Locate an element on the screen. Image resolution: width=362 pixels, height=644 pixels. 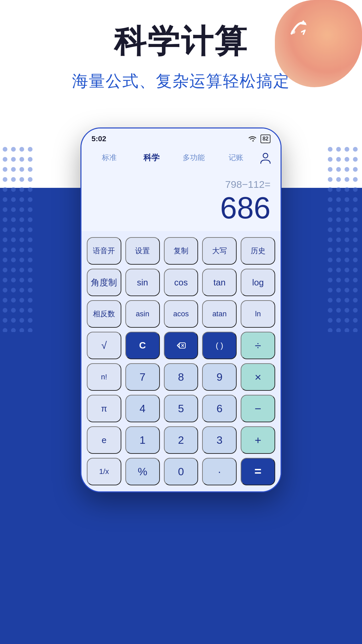
key-7: 7 is located at coordinates (143, 377).